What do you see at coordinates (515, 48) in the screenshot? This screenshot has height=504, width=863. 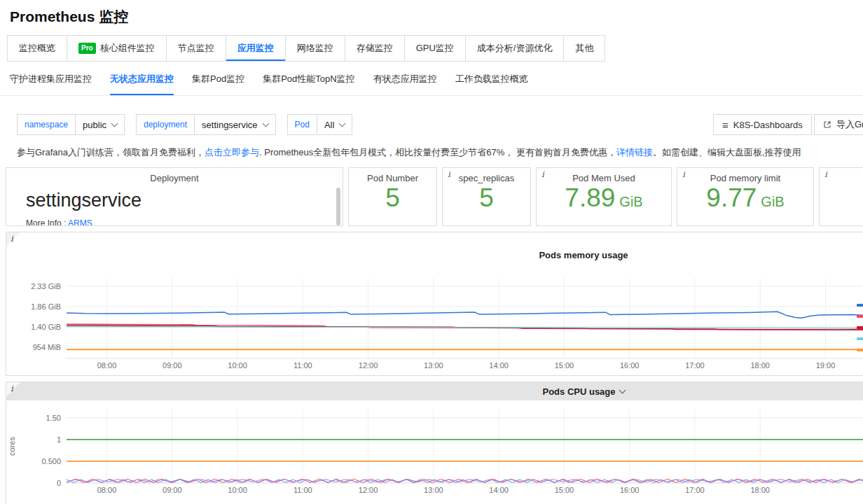 I see `tab-cost-analysis: 成本分析/资源优化` at bounding box center [515, 48].